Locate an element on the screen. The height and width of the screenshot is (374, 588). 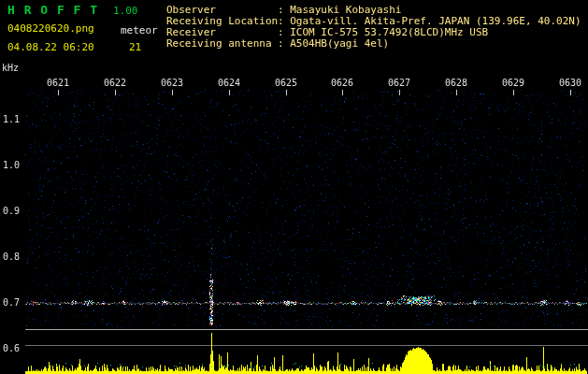
station-info-label: Receiving antenna is located at coordinates (222, 44).